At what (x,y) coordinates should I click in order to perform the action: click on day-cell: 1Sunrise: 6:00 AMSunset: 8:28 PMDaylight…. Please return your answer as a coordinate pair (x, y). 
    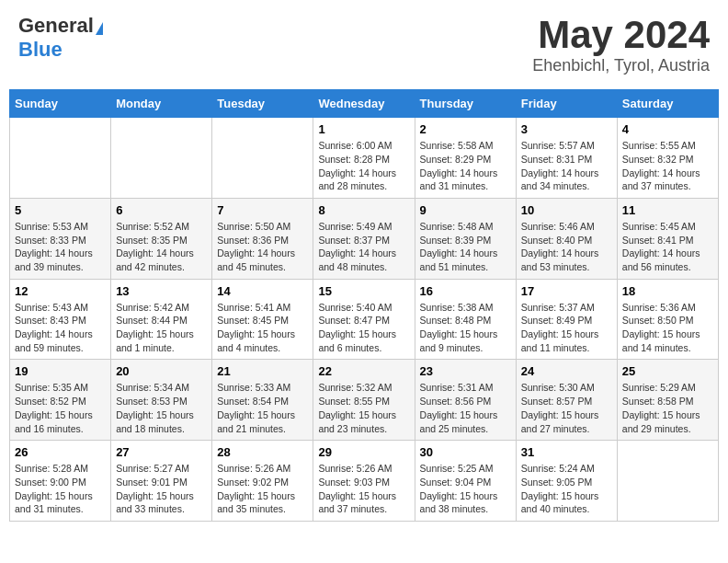
    Looking at the image, I should click on (364, 158).